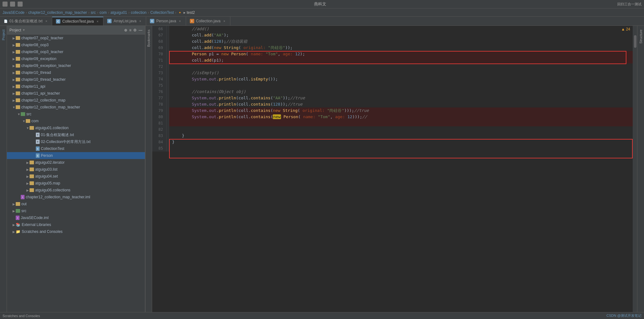 Image resolution: width=644 pixels, height=319 pixels. Describe the element at coordinates (23, 197) in the screenshot. I see `iml-icon: I` at that location.